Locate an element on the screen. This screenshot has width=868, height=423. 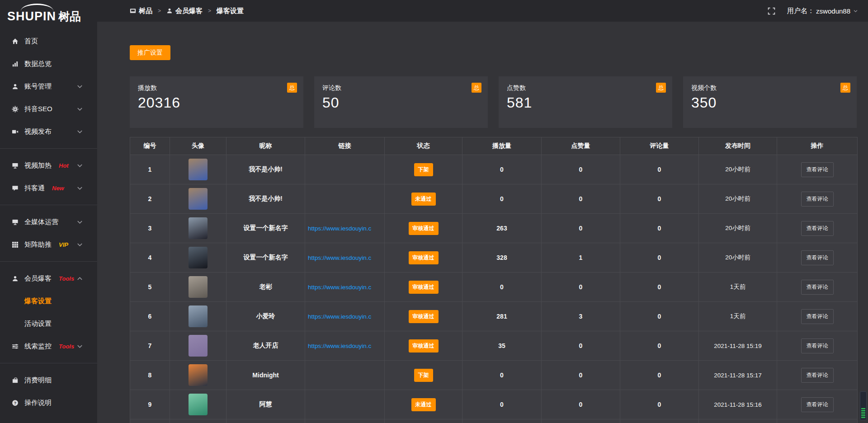
table-header-row: 编号头像昵称链接状态播放量点赞量评论量发布时间操作 is located at coordinates (494, 146).